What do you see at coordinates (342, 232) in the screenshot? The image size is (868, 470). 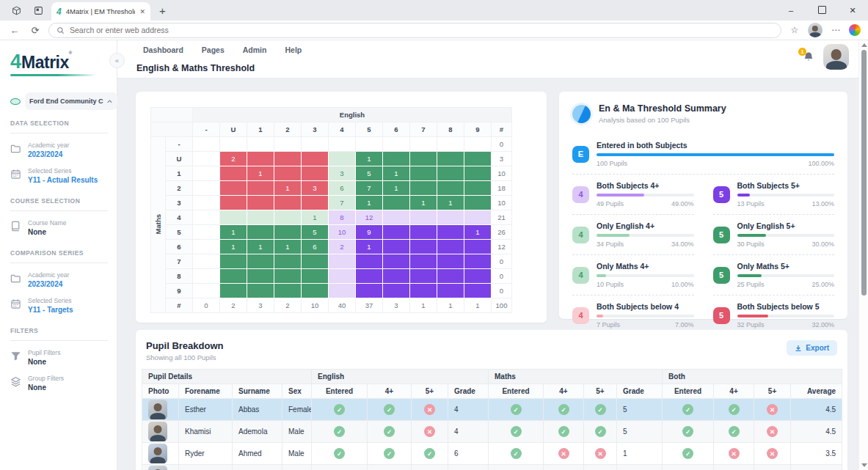 I see `matrix-cell: 10` at bounding box center [342, 232].